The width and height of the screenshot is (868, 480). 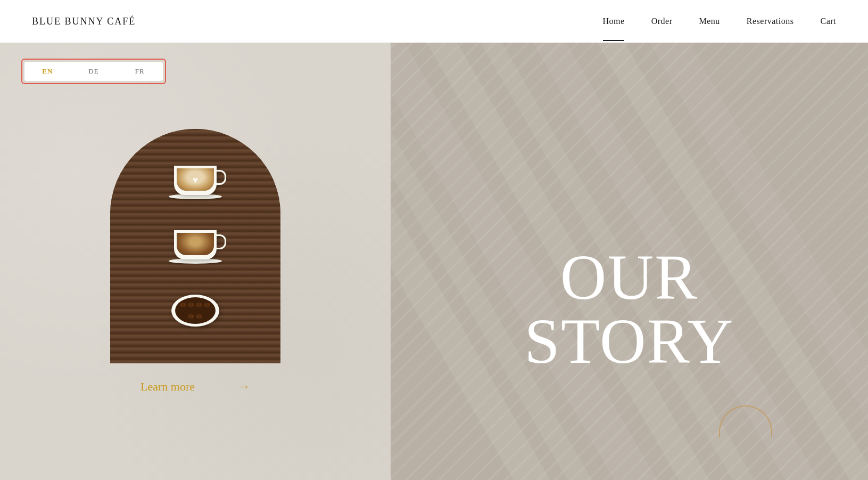 What do you see at coordinates (195, 246) in the screenshot?
I see `cups-container: ♥` at bounding box center [195, 246].